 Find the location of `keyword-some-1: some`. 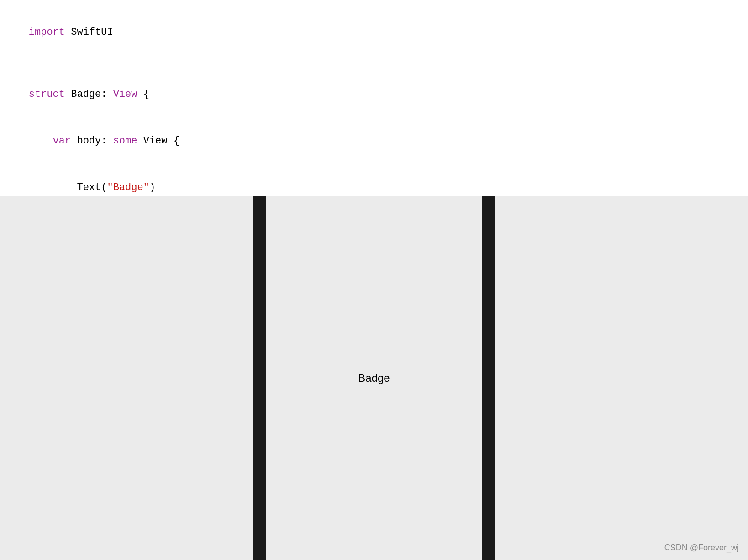

keyword-some-1: some is located at coordinates (125, 141).